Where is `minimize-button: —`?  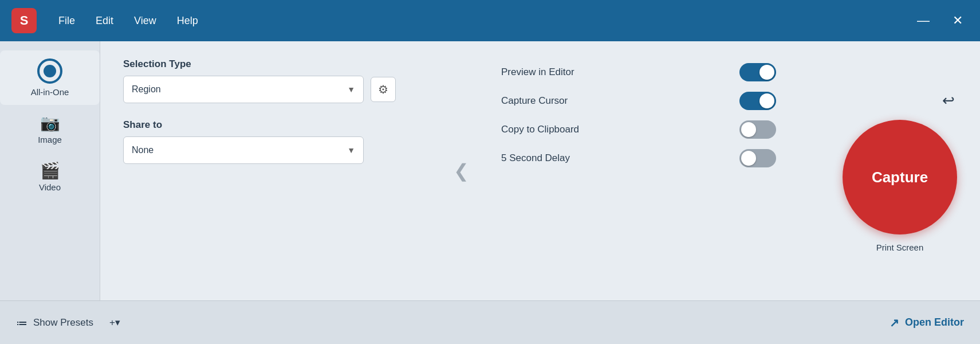 minimize-button: — is located at coordinates (923, 21).